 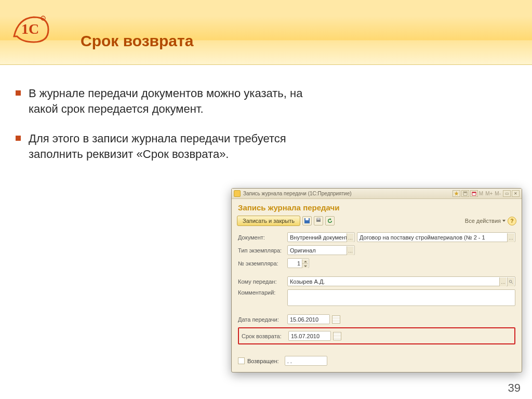 I want to click on label-copy-no: № экземпляра:, so click(x=263, y=263).